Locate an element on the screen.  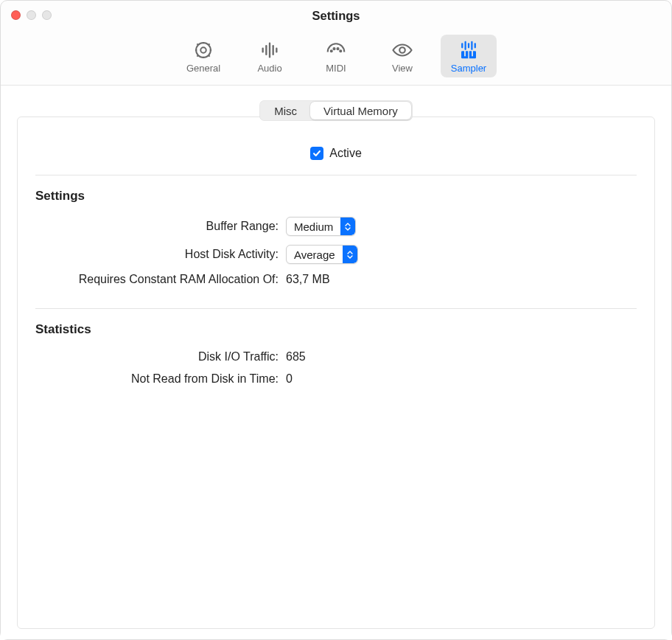
buffer-range-row: Buffer Range: Medium is located at coordinates (336, 226).